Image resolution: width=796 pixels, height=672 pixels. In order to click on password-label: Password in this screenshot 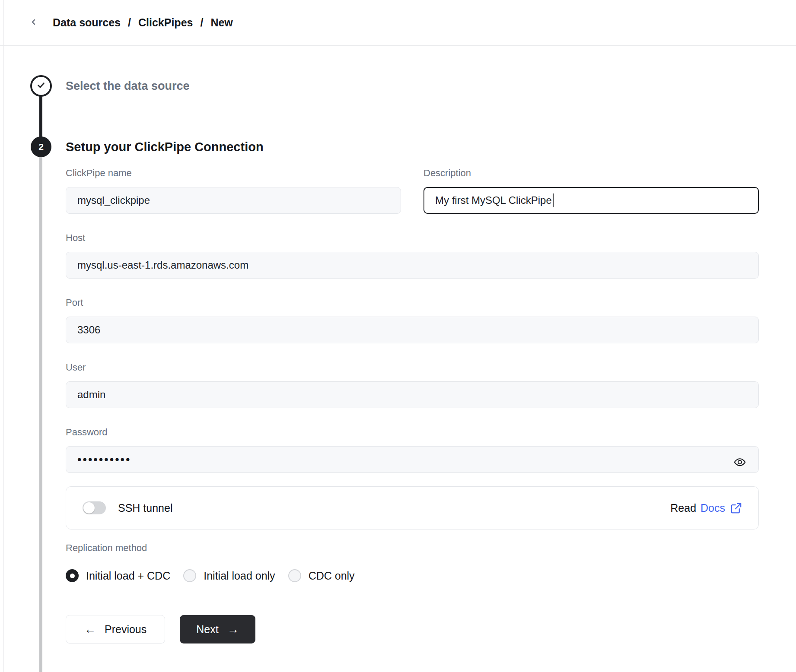, I will do `click(412, 432)`.